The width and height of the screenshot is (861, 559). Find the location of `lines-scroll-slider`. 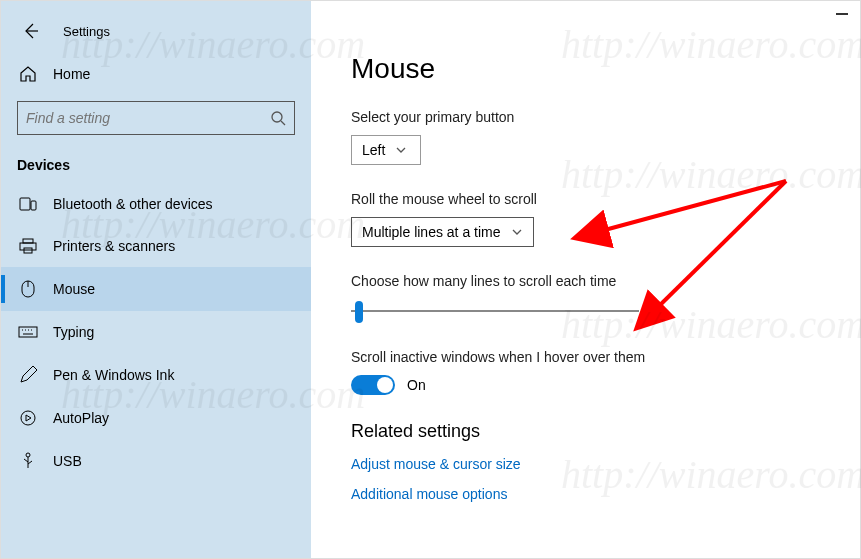

lines-scroll-slider is located at coordinates (495, 311).